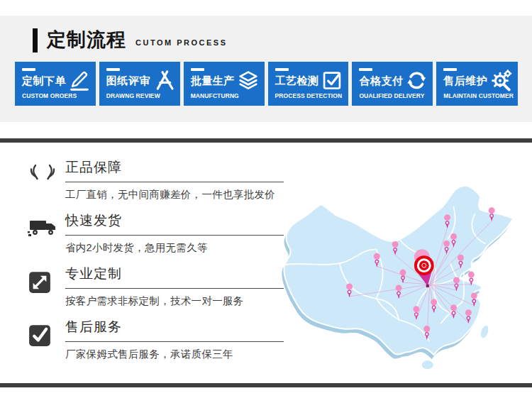 Image resolution: width=532 pixels, height=403 pixels. Describe the element at coordinates (477, 84) in the screenshot. I see `step-after-sales-maintain: 售后维护 MLAINTAIN CUSTOMER` at that location.